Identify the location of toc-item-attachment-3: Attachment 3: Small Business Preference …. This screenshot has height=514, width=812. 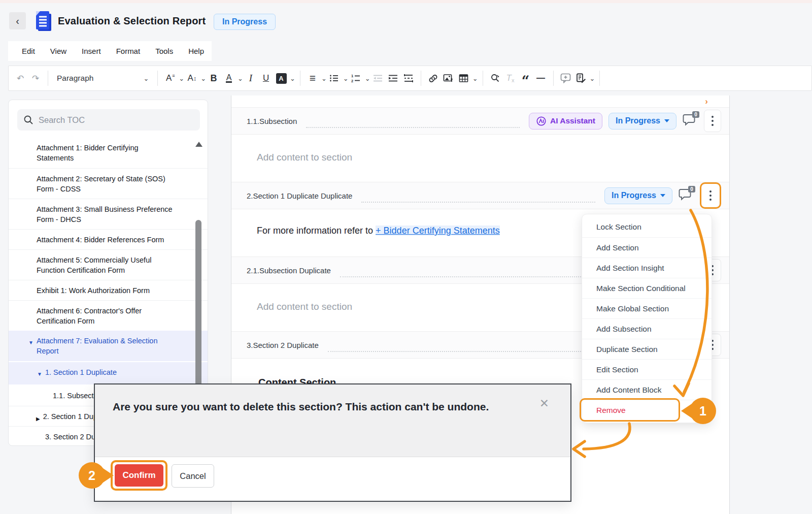
(109, 214).